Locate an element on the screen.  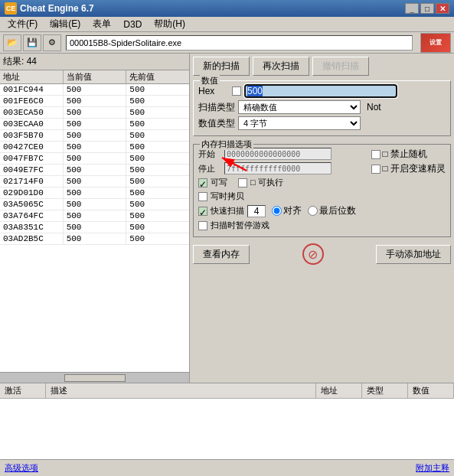
lower-table-header: 激活 描述 地址 类型 数值 is located at coordinates (227, 391).